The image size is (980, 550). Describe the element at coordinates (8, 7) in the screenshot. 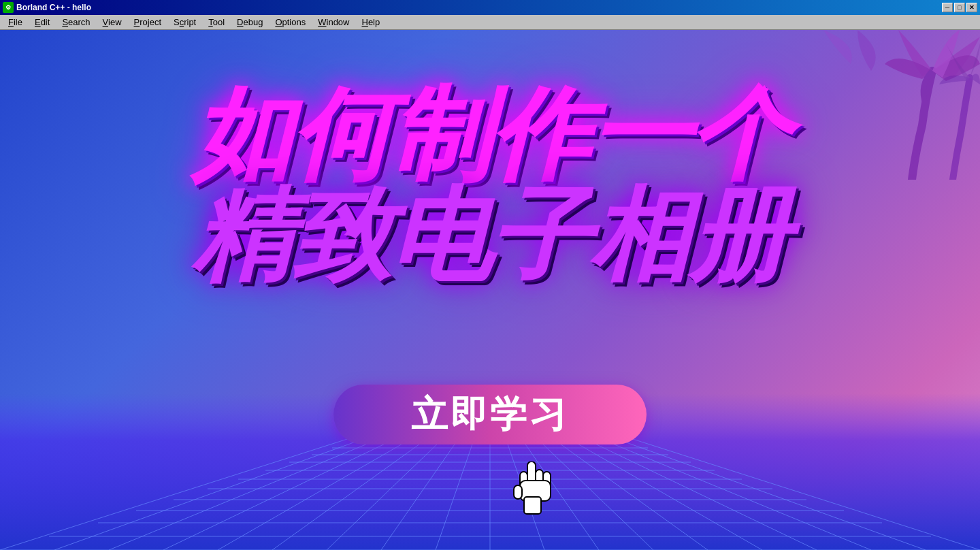

I see `app-icon: ⚙` at that location.